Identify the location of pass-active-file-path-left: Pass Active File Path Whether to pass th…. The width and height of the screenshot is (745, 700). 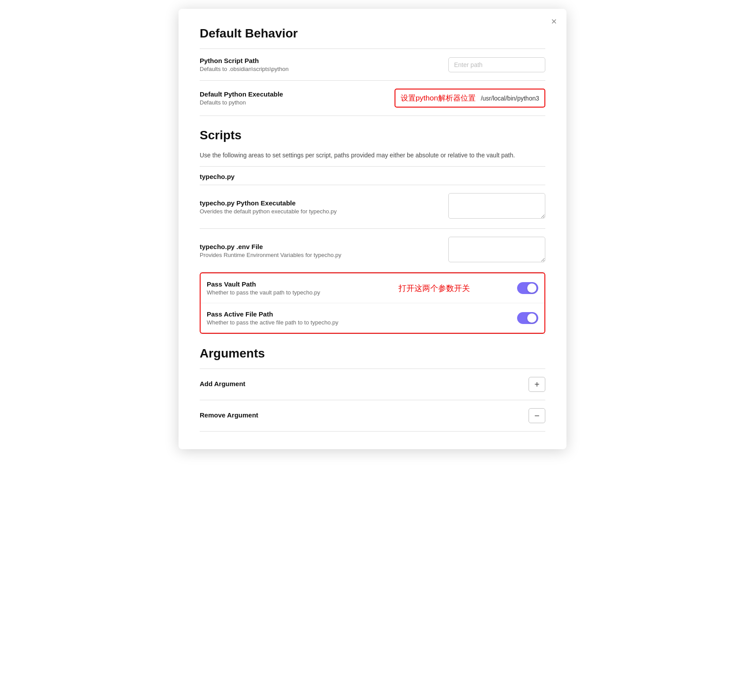
(279, 318).